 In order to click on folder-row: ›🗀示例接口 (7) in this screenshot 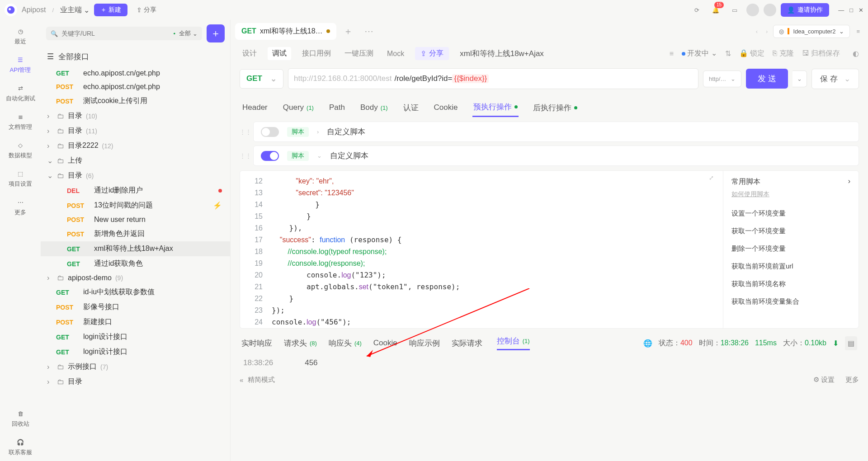, I will do `click(136, 367)`.